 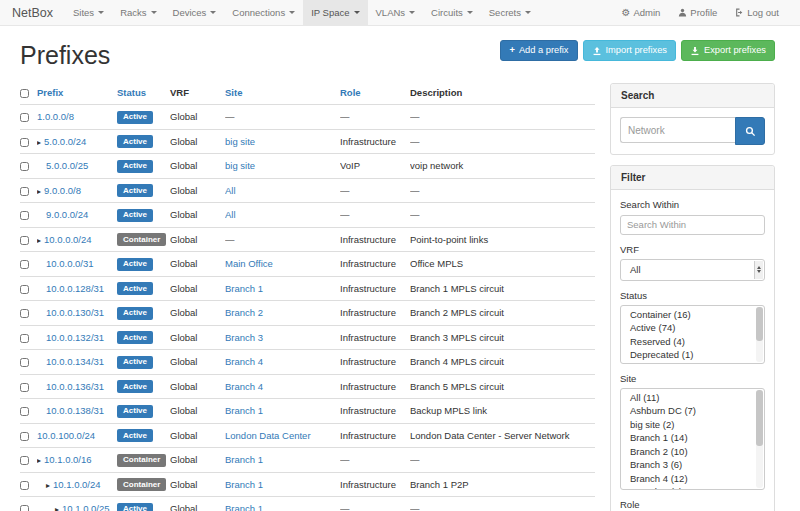 I want to click on listbox-option: Container (16), so click(x=692, y=315).